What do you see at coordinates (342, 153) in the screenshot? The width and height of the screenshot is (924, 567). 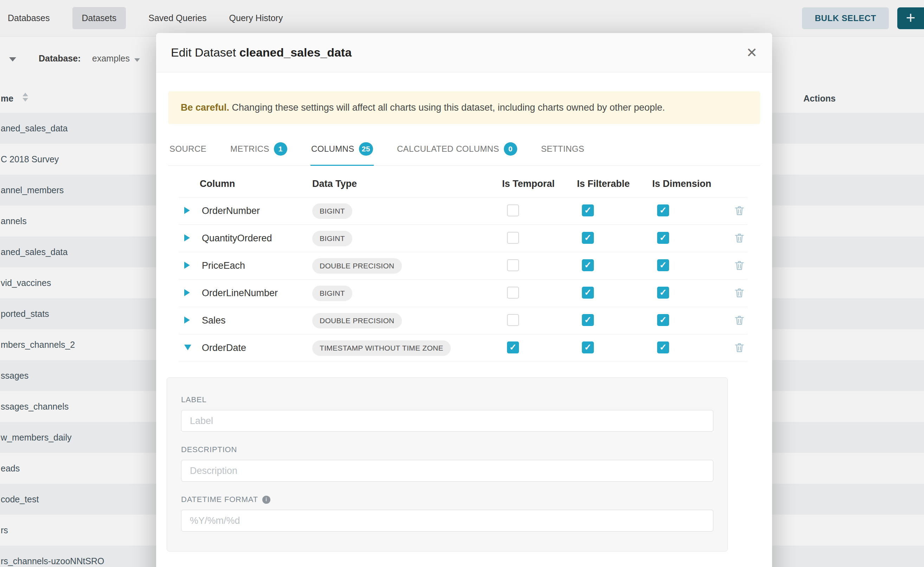 I see `tab-columns: COLUMNS25` at bounding box center [342, 153].